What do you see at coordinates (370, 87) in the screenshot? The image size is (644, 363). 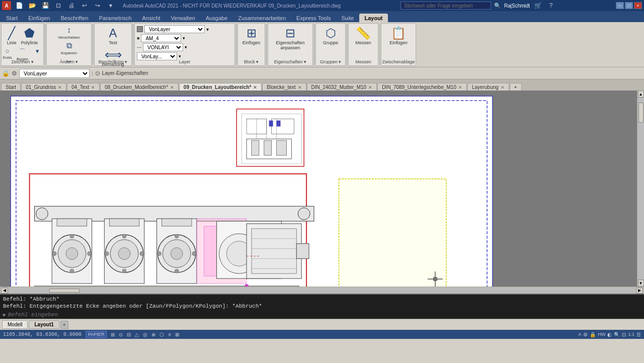 I see `close-din24032: ✕` at bounding box center [370, 87].